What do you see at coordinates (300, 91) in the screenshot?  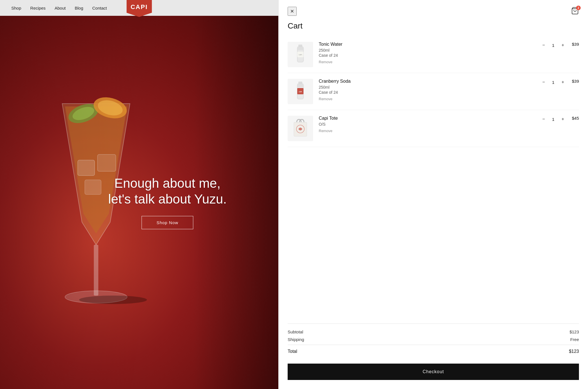 I see `cart-item-image-cranberry: CAPI` at bounding box center [300, 91].